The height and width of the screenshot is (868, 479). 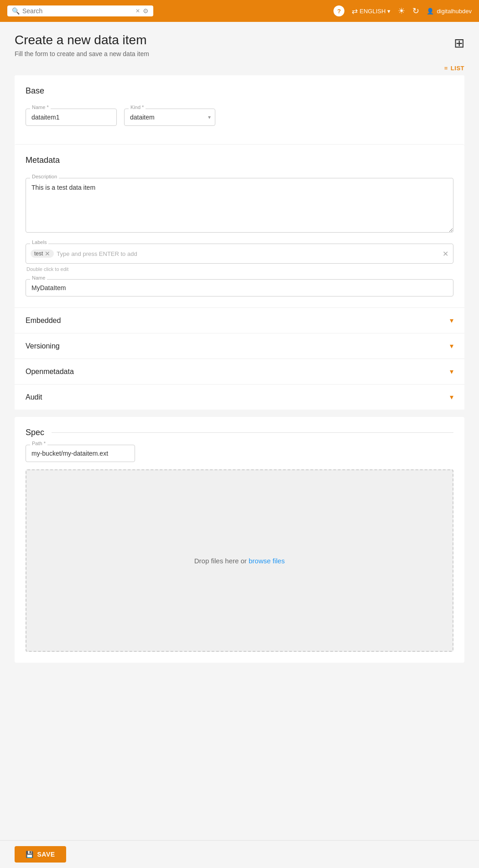 I want to click on name-input, so click(x=71, y=117).